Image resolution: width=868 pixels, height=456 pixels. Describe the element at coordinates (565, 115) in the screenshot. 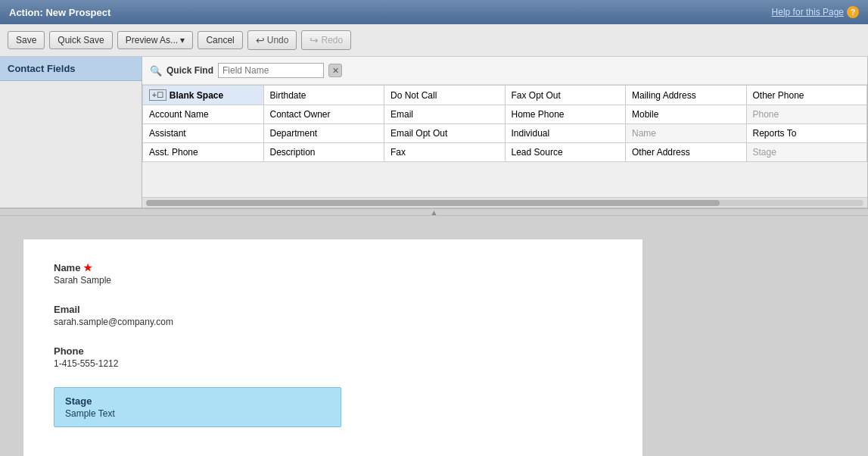

I see `field-cell-home-phone: Home Phone` at that location.